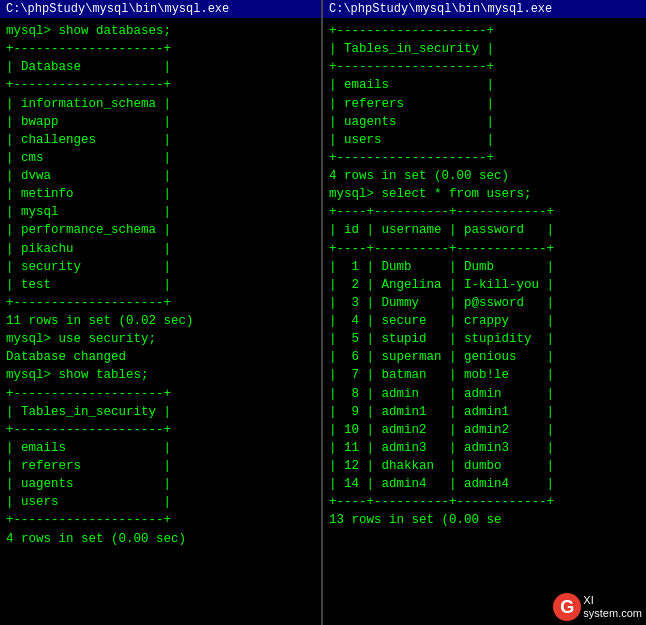 Image resolution: width=646 pixels, height=625 pixels. I want to click on terminal-line: 13 rows in set (0.00 se, so click(484, 520).